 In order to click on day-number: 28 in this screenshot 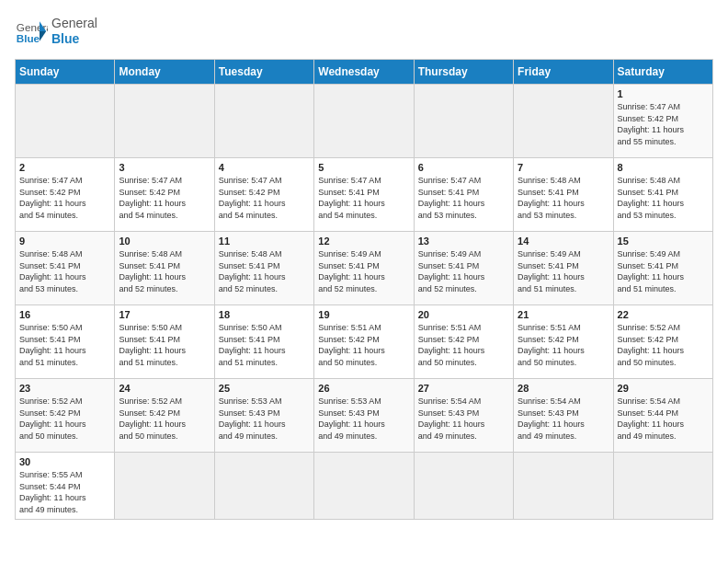, I will do `click(563, 388)`.